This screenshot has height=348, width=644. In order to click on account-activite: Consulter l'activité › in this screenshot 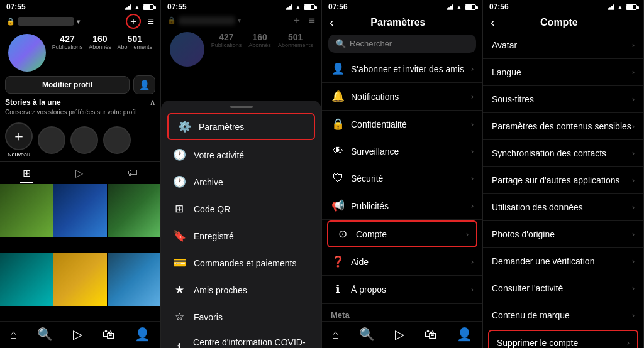, I will do `click(564, 289)`.